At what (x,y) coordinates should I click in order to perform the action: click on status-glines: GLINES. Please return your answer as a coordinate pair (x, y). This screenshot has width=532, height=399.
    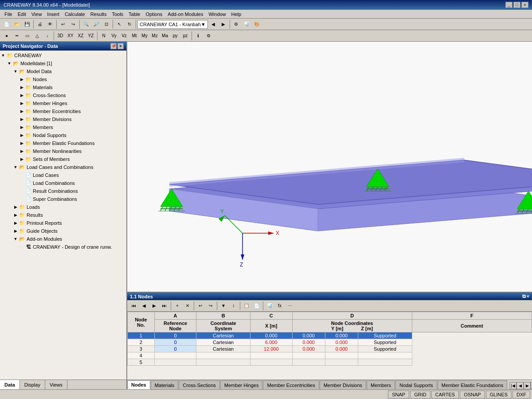
    Looking at the image, I should click on (499, 395).